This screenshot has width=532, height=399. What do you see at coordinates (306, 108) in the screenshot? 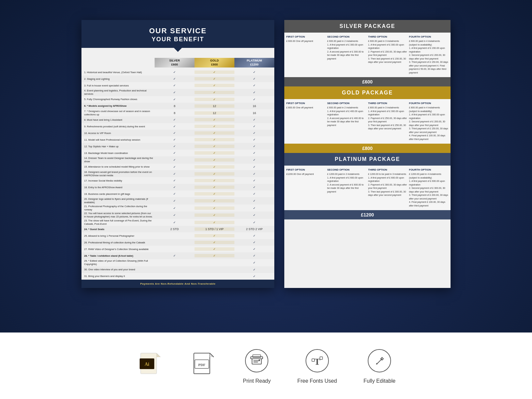
I see `option-text: £ 800.00 One off payment` at bounding box center [306, 108].